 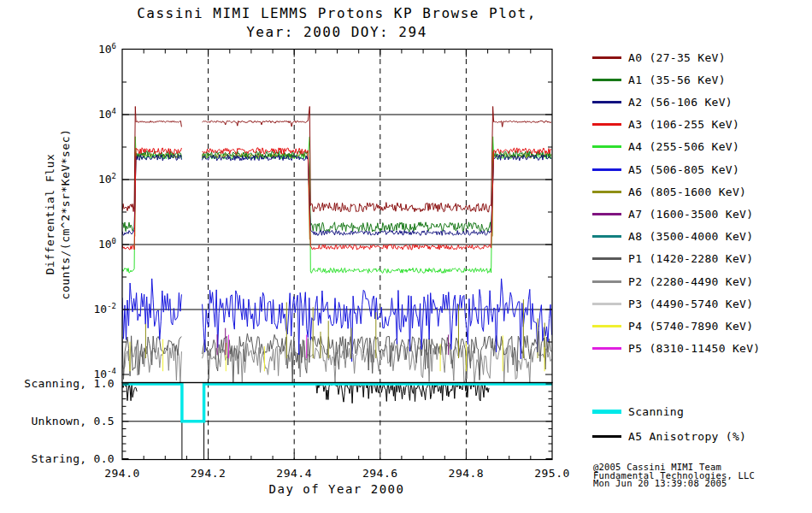 What do you see at coordinates (607, 327) in the screenshot?
I see `legend-p4-color-line` at bounding box center [607, 327].